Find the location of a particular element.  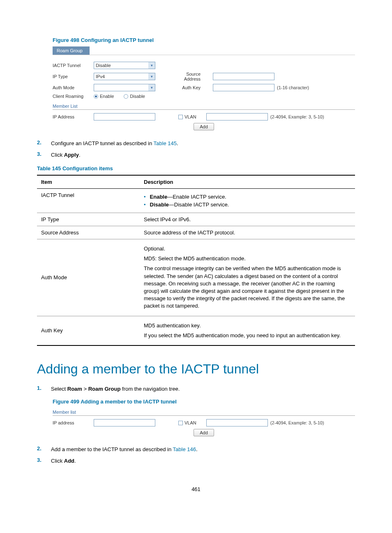

table-row: IACTP Tunnel Enable—Enable IACTP service… is located at coordinates (196, 201).